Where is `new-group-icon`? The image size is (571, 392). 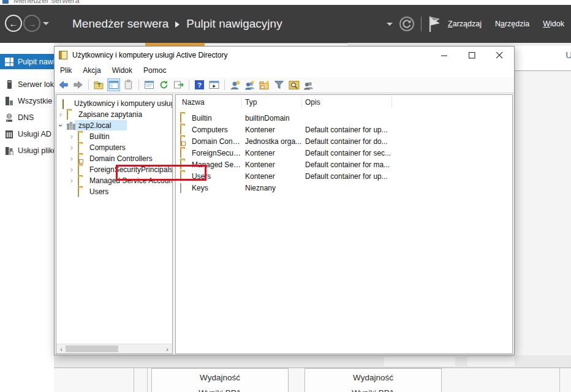
new-group-icon is located at coordinates (250, 85).